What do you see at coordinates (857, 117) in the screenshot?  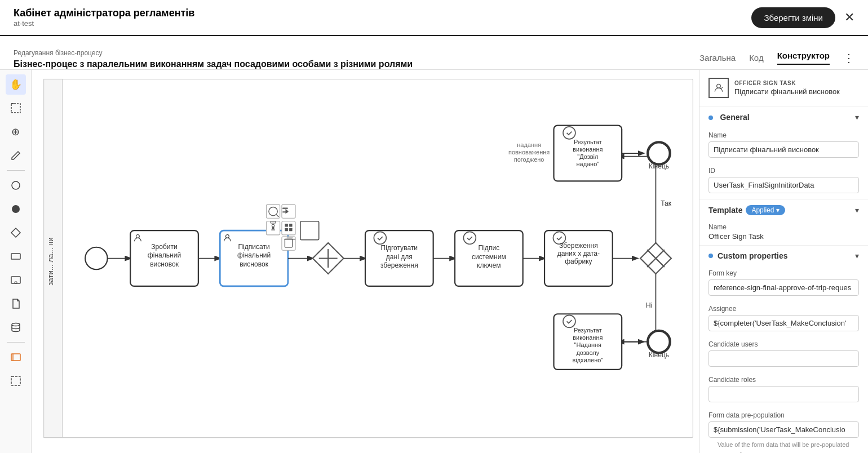 I see `general-chevron-icon: ▾` at bounding box center [857, 117].